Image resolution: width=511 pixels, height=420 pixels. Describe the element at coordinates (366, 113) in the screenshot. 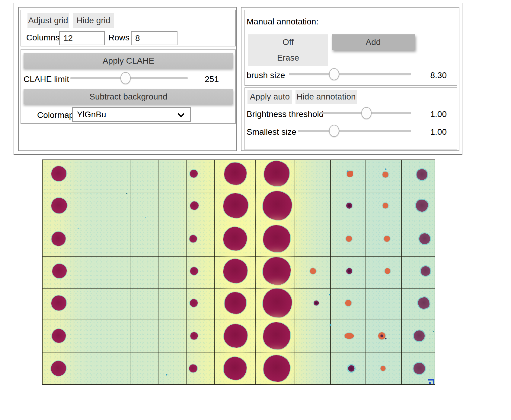

I see `brightness-slider-handle` at that location.